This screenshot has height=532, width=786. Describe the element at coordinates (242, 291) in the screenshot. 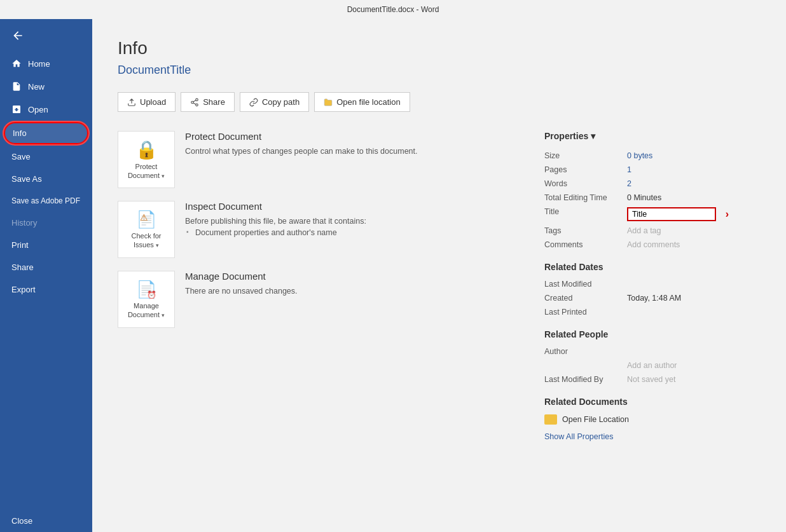

I see `manage-document-desc: There are no unsaved changes.` at that location.